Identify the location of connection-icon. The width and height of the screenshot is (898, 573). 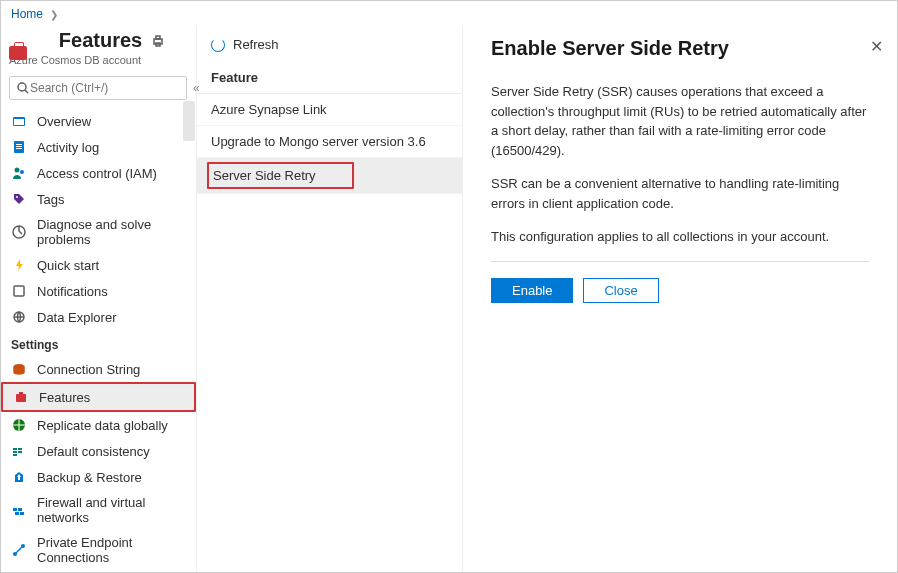
(19, 369).